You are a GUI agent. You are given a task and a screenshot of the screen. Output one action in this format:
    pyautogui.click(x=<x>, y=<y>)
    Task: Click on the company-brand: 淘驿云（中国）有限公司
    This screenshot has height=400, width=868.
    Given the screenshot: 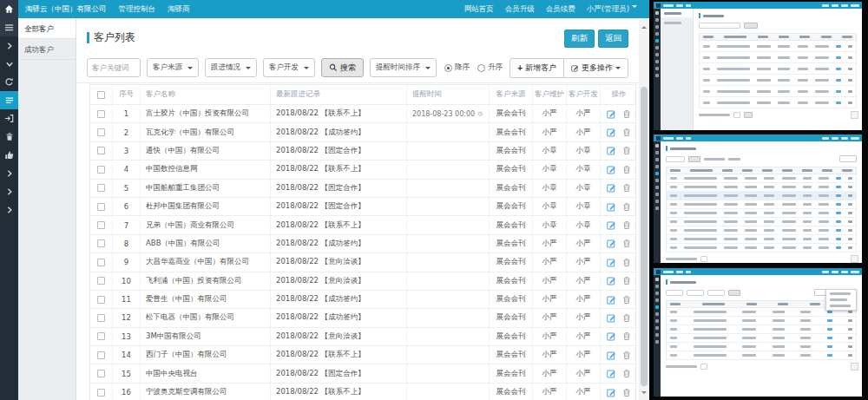 What is the action you would take?
    pyautogui.click(x=66, y=10)
    